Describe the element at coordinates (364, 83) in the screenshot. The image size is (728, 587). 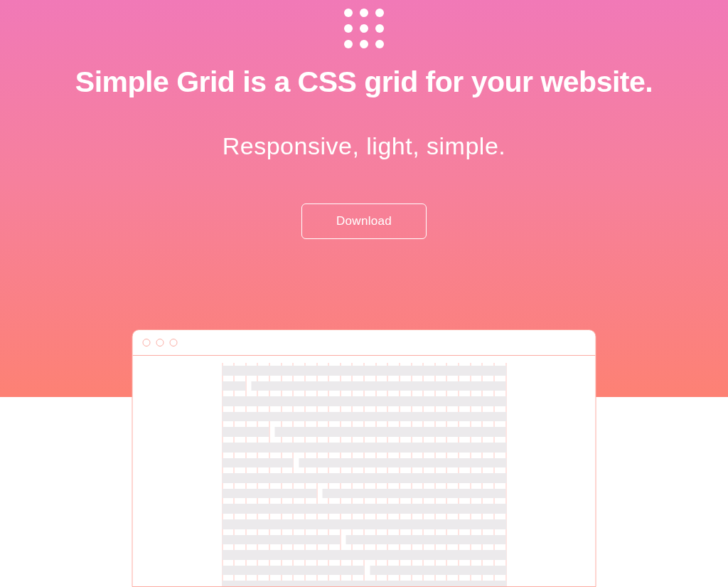
I see `hero-headline: Simple Grid is a CSS grid for your websi…` at that location.